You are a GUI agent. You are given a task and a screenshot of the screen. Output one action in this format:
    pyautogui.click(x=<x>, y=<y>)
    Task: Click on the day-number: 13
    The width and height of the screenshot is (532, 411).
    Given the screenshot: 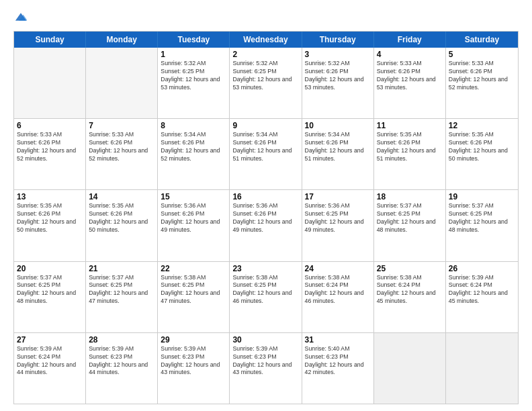 What is the action you would take?
    pyautogui.click(x=50, y=197)
    